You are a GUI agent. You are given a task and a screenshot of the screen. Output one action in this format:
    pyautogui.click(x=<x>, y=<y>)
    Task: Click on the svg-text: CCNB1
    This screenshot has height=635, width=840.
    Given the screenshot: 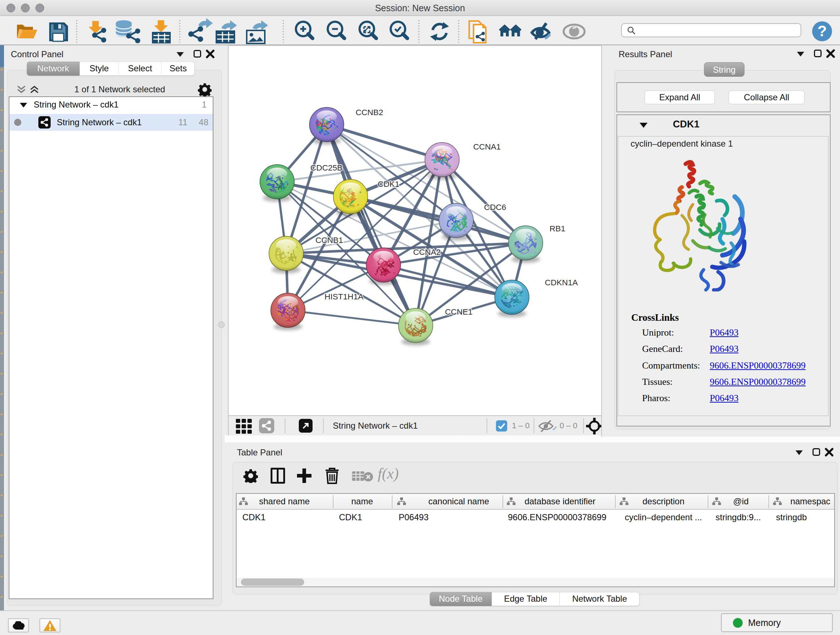 What is the action you would take?
    pyautogui.click(x=329, y=240)
    